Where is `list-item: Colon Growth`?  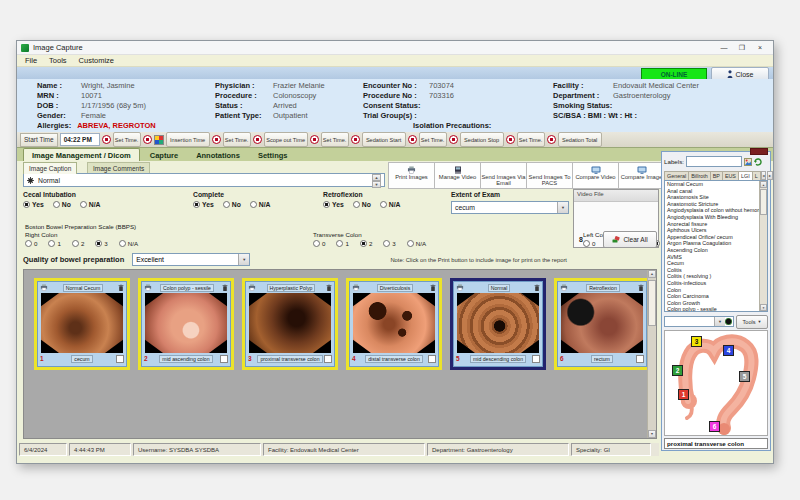 list-item: Colon Growth is located at coordinates (716, 304).